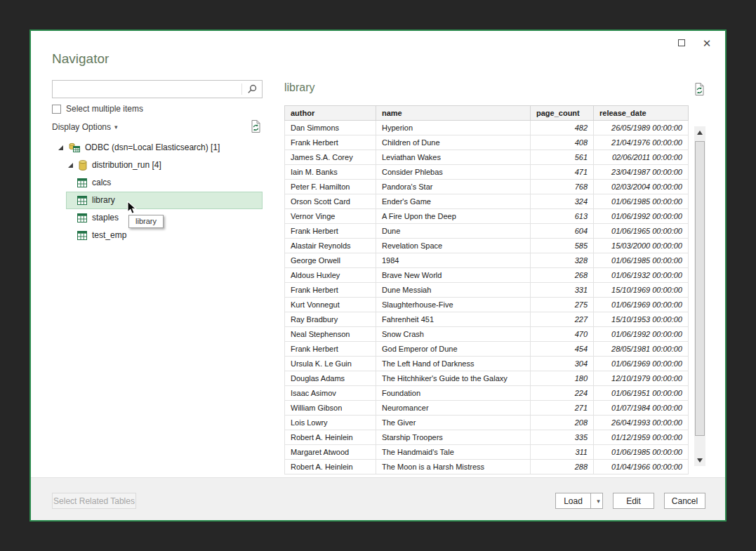  I want to click on tree-children: calcs library, so click(157, 209).